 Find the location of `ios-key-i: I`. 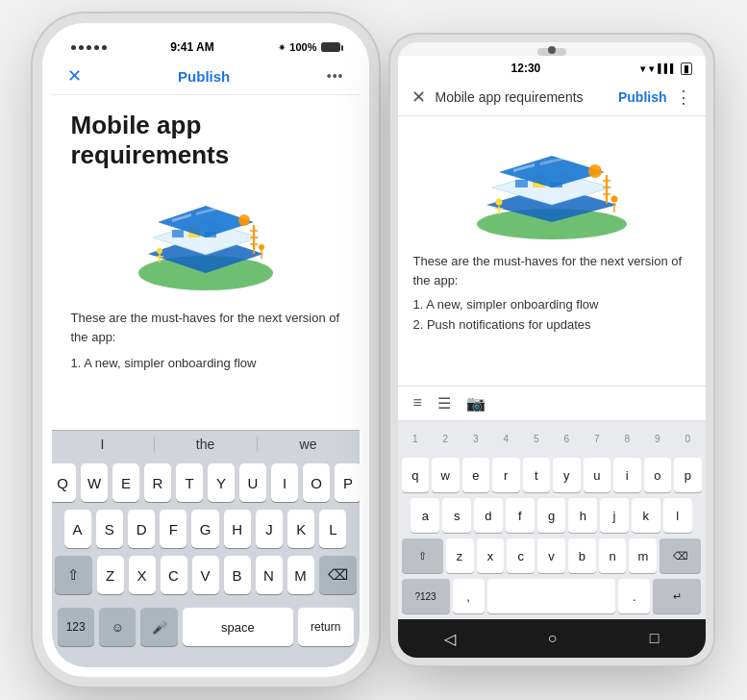

ios-key-i: I is located at coordinates (285, 483).